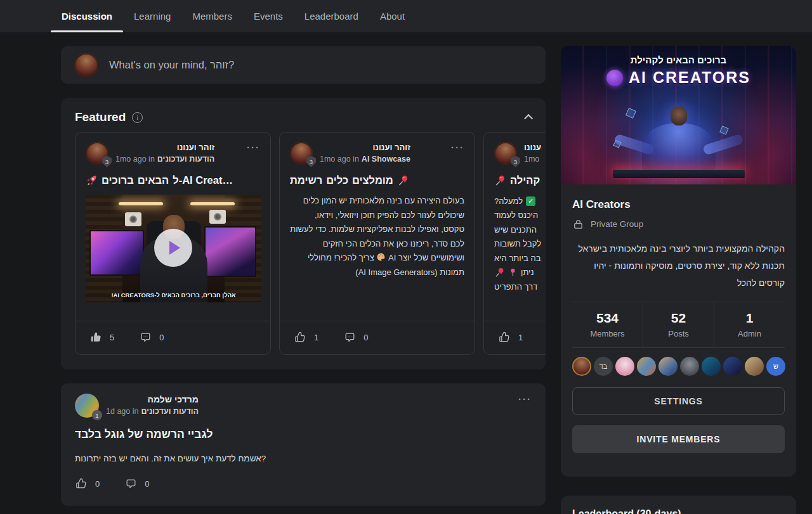 This screenshot has width=812, height=514. What do you see at coordinates (350, 337) in the screenshot?
I see `comment-icon` at bounding box center [350, 337].